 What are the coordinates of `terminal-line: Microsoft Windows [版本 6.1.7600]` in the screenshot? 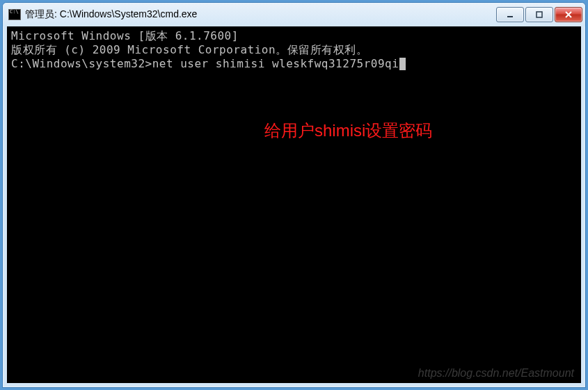 It's located at (294, 36).